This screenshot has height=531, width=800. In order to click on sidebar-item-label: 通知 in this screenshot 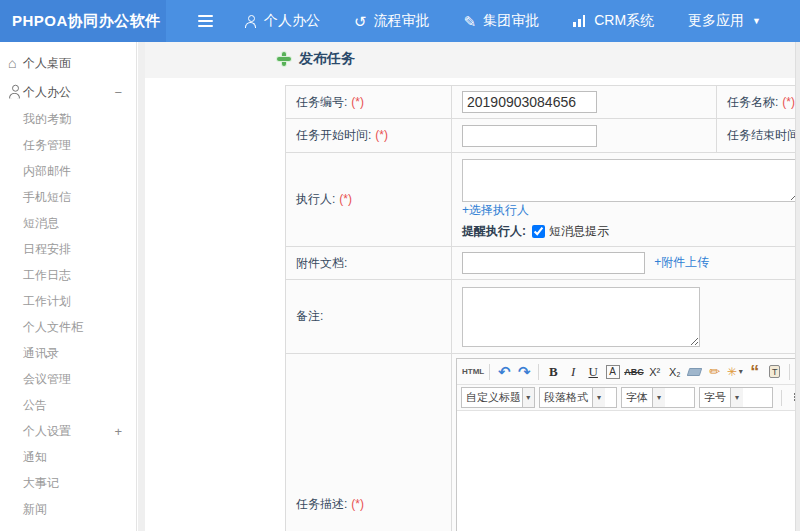, I will do `click(35, 458)`.